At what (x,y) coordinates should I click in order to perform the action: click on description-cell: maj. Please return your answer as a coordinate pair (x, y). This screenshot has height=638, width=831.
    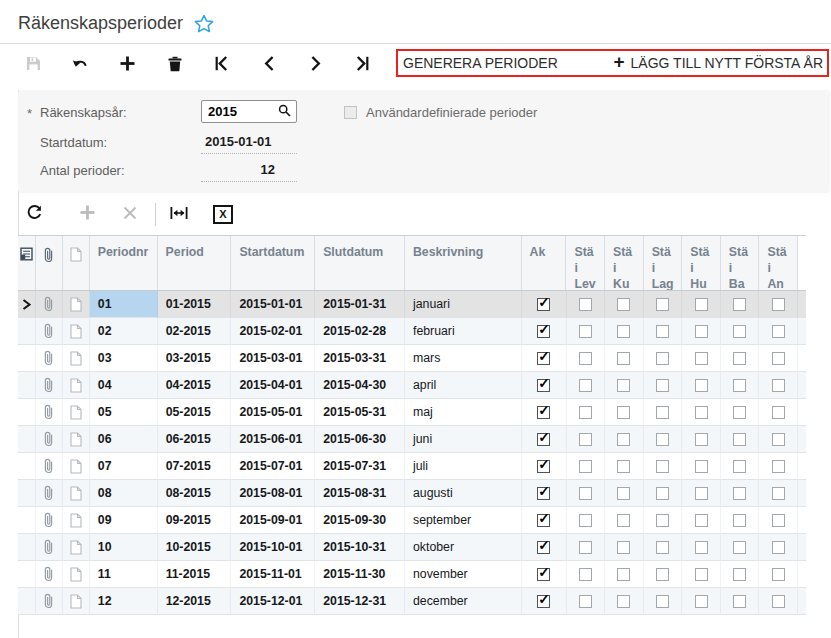
    Looking at the image, I should click on (464, 412).